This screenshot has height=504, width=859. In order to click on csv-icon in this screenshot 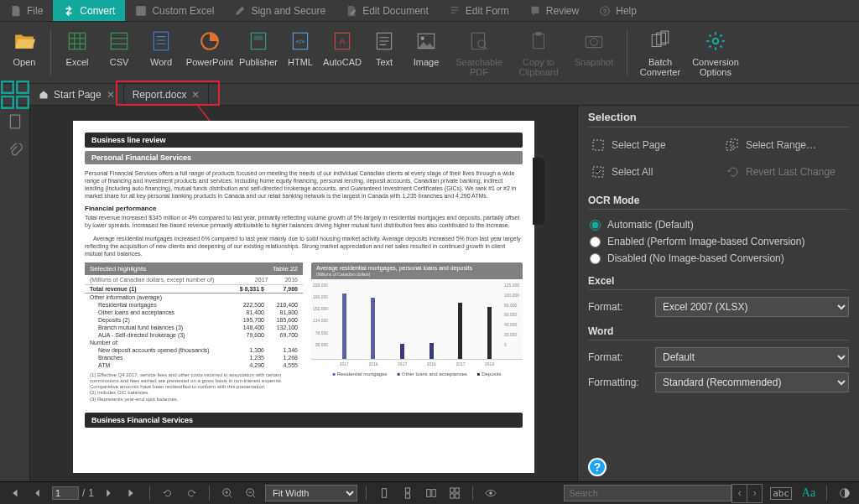, I will do `click(119, 41)`.